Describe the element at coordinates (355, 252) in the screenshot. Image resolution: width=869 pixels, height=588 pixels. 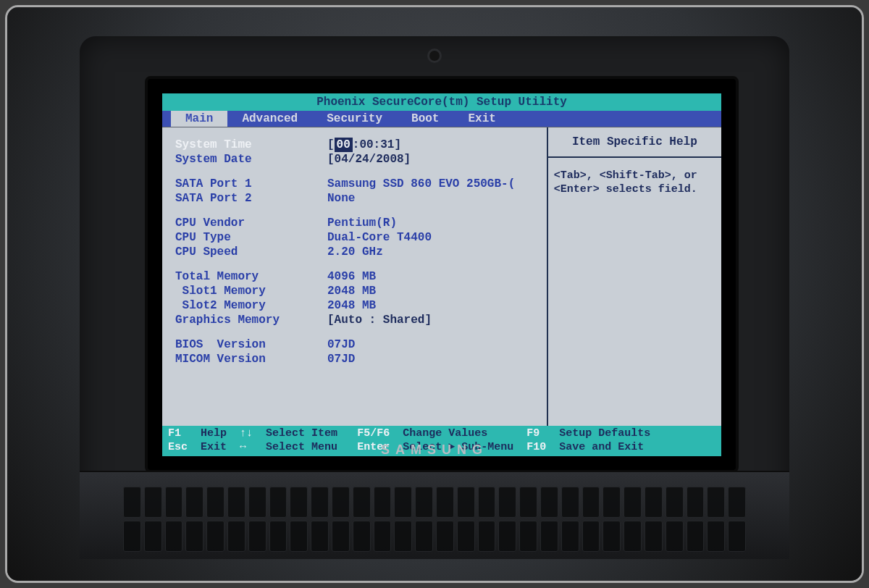
I see `value: 2.20 GHz` at that location.